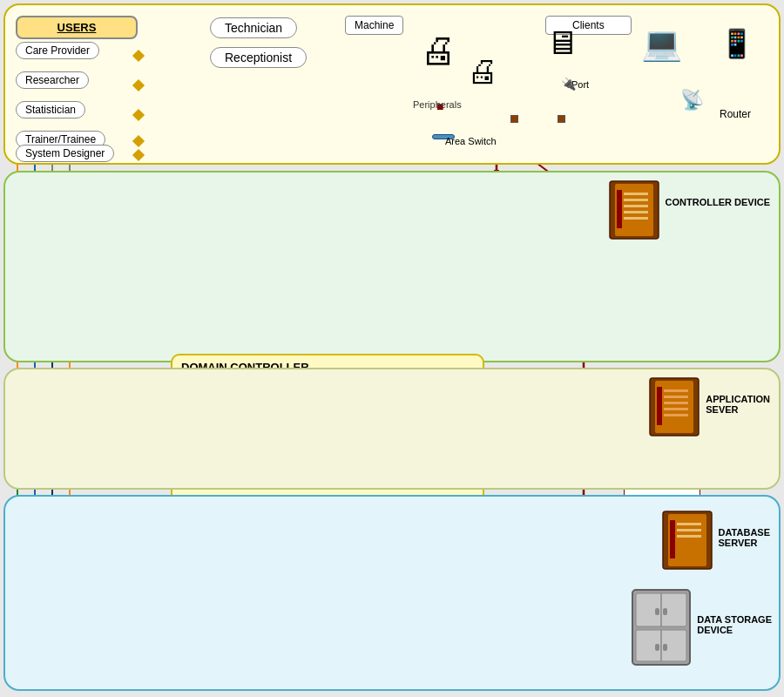 This screenshot has height=697, width=784. Describe the element at coordinates (139, 85) in the screenshot. I see `connector-researcher` at that location.